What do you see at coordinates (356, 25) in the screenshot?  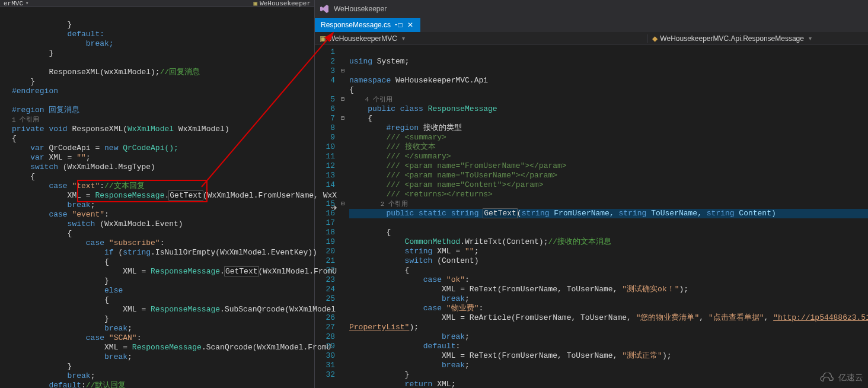 I see `tab-label: ResponseMessage.cs` at bounding box center [356, 25].